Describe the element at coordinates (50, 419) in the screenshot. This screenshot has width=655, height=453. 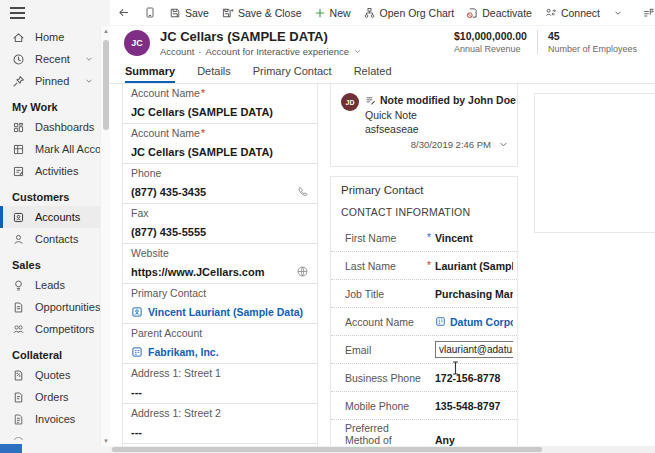
I see `sidebar-item-invoices: Invoices` at that location.